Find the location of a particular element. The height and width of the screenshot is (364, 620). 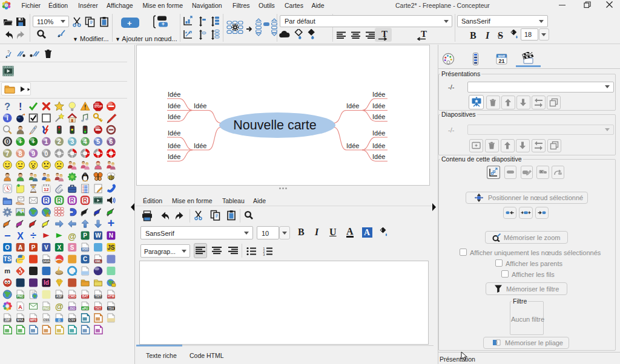

svg-text: XML is located at coordinates (98, 261).